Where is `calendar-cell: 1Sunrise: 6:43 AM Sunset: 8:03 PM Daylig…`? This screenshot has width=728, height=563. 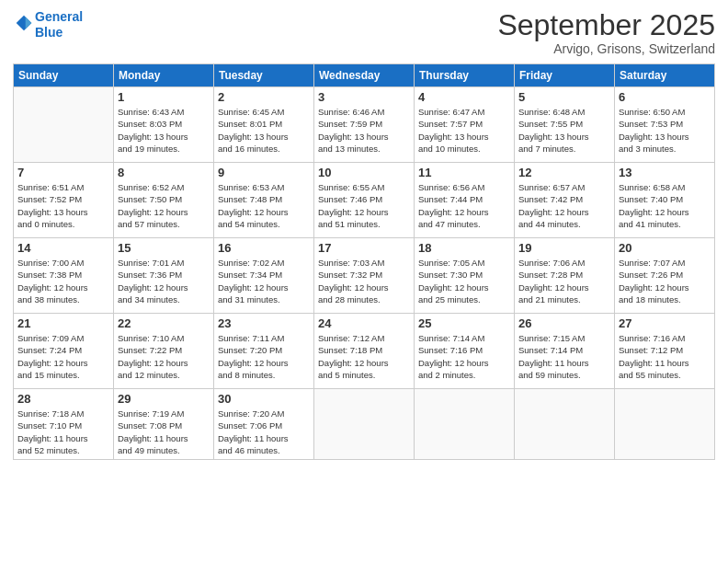
calendar-cell: 1Sunrise: 6:43 AM Sunset: 8:03 PM Daylig… is located at coordinates (164, 125).